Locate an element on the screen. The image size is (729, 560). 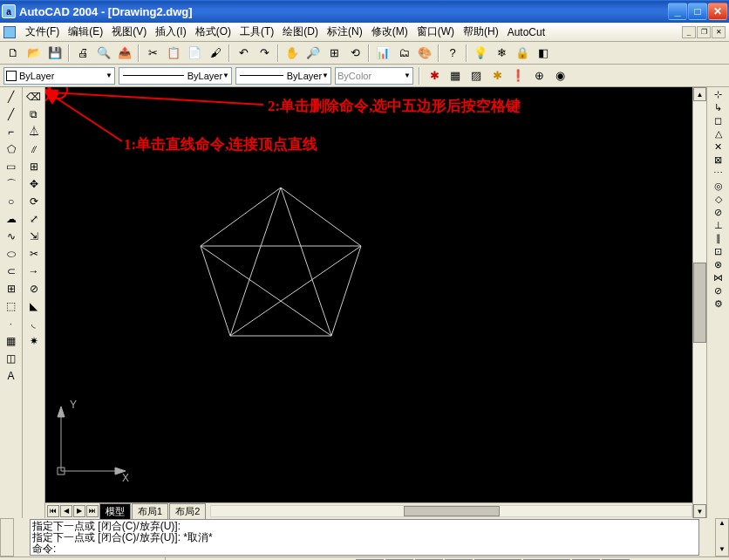
locate-icon: ❗ is located at coordinates (518, 76).